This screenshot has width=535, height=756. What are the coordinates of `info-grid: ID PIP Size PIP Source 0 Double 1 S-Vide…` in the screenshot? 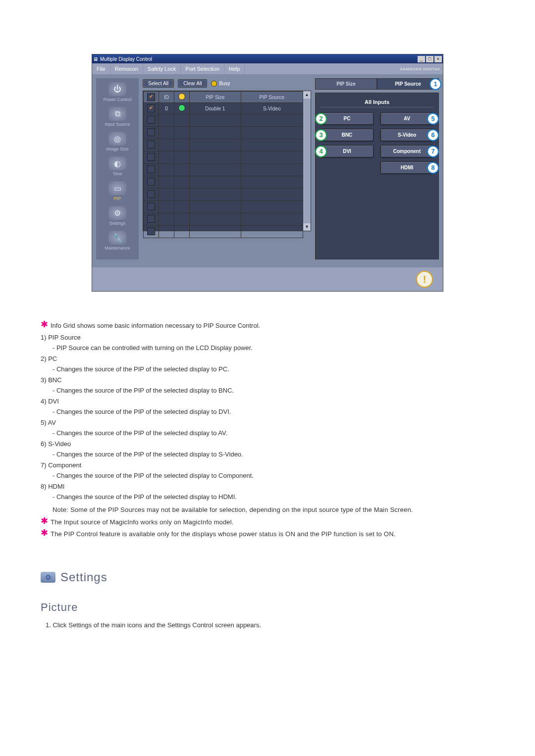 It's located at (223, 164).